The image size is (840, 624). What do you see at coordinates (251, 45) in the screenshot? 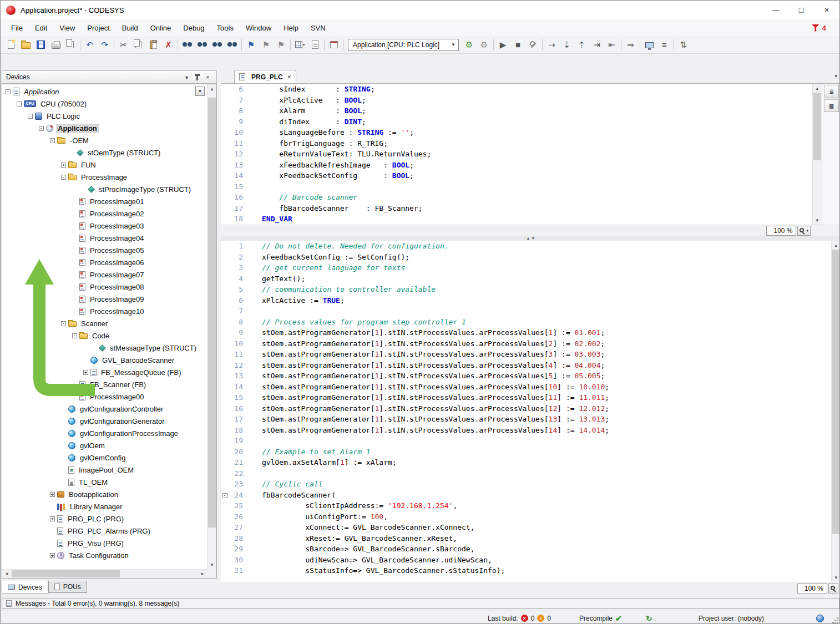
I see `bookmark-toggle-button: ⚑` at bounding box center [251, 45].